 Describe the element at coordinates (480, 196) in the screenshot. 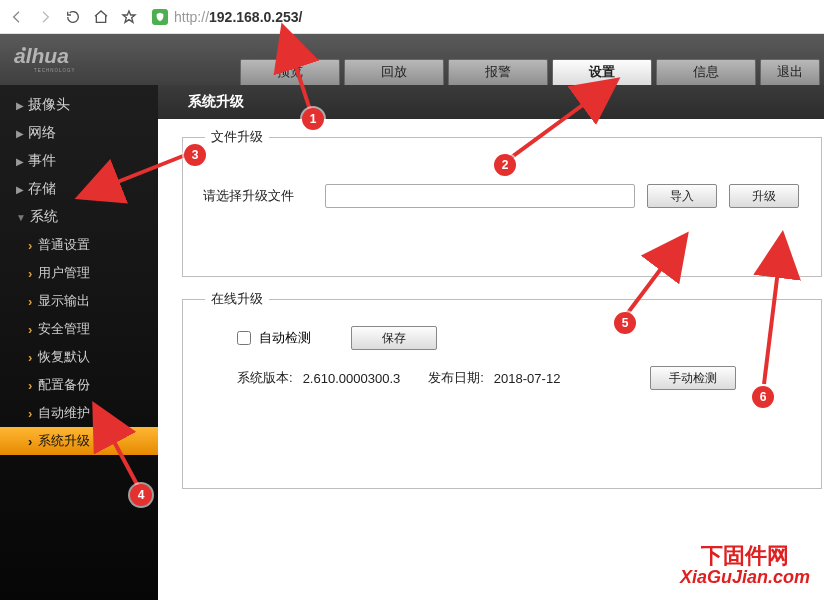

I see `file-path-input` at that location.